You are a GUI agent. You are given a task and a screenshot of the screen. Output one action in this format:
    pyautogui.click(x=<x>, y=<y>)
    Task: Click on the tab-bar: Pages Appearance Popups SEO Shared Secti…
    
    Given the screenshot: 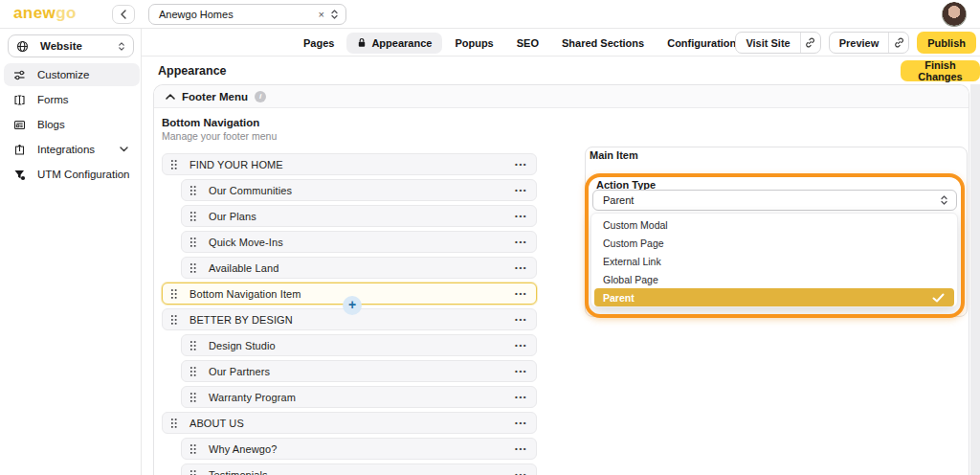 What is the action you would take?
    pyautogui.click(x=561, y=42)
    